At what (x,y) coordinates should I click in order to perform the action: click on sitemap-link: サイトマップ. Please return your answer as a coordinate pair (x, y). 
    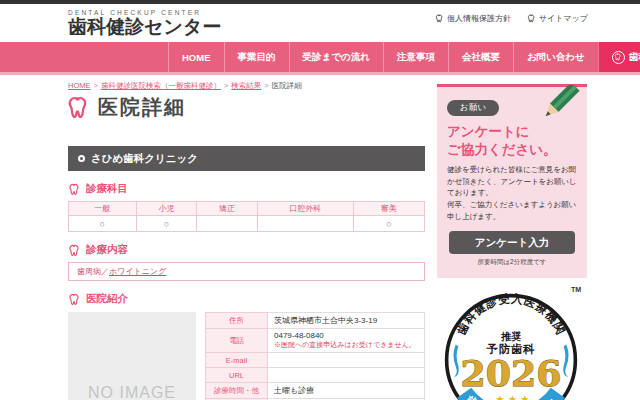
    Looking at the image, I should click on (558, 18).